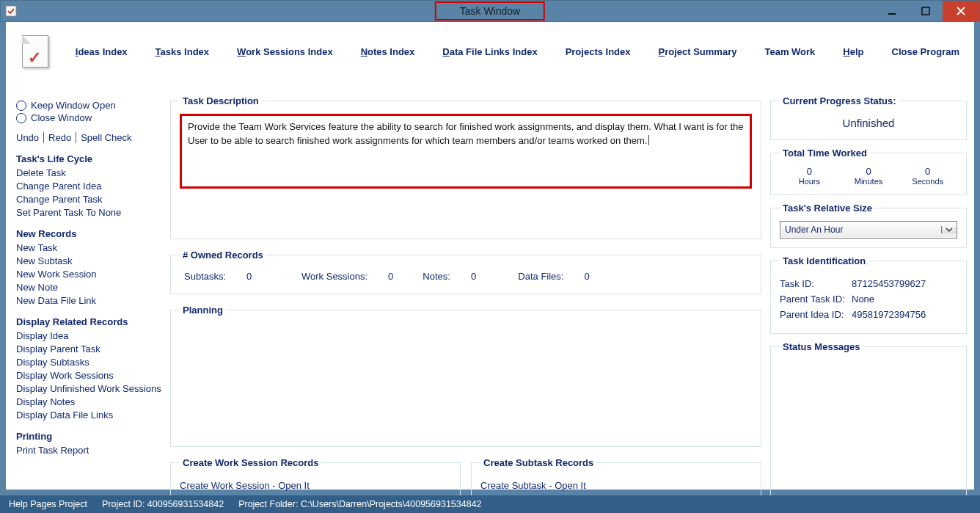  What do you see at coordinates (853, 51) in the screenshot?
I see `menu-help: Help` at bounding box center [853, 51].